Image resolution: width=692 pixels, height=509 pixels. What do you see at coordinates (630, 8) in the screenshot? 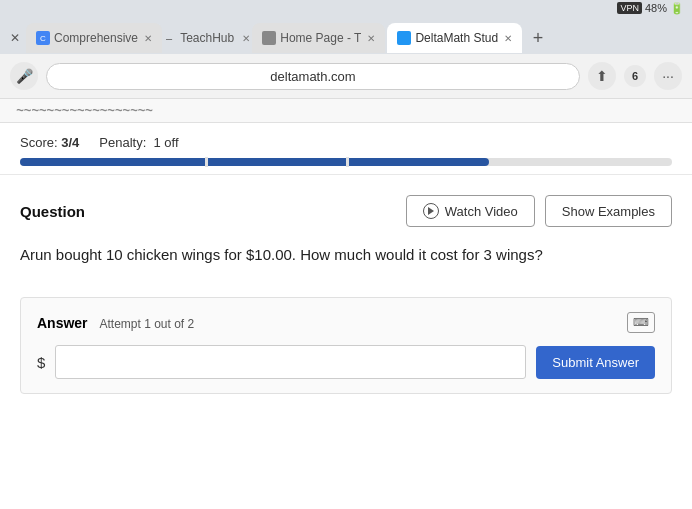
I see `vpn-badge: VPN` at bounding box center [630, 8].